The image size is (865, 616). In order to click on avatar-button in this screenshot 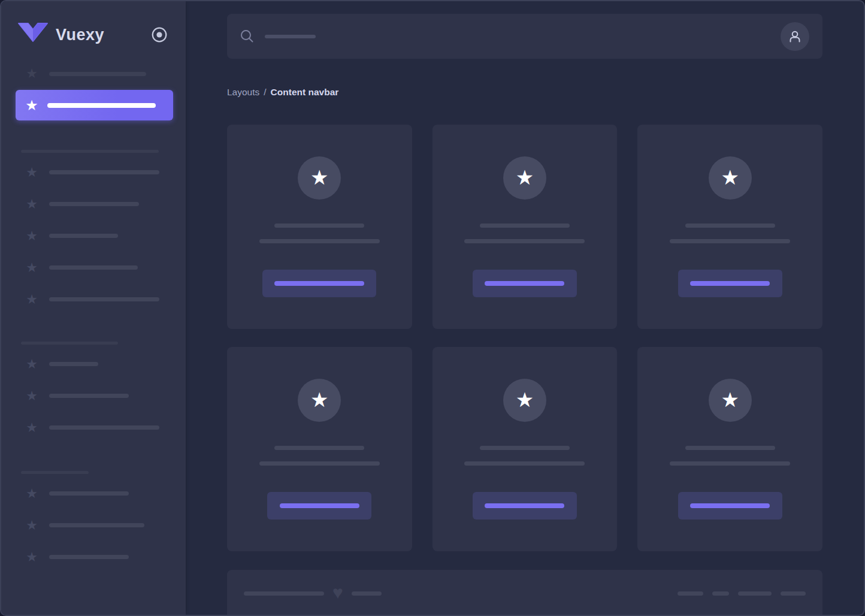, I will do `click(795, 37)`.